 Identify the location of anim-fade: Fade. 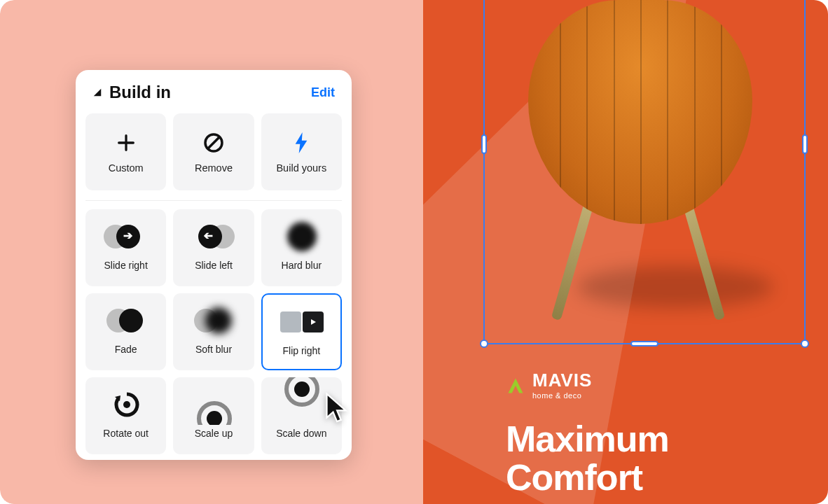
(126, 332).